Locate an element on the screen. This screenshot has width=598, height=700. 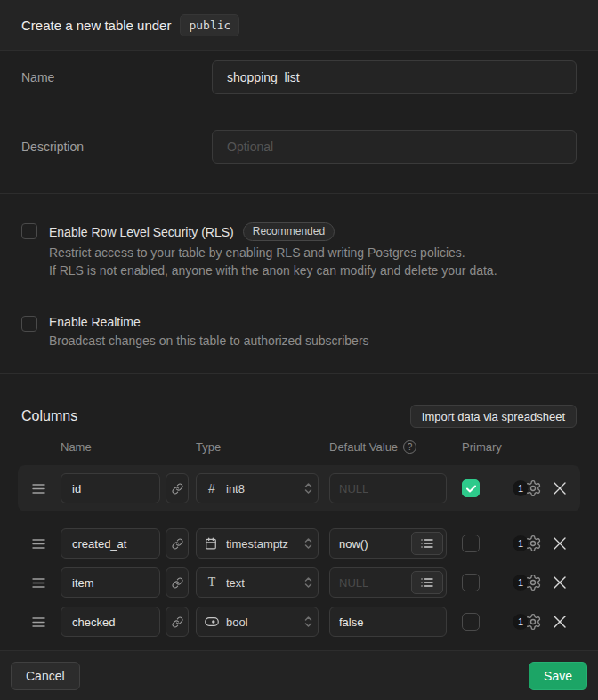
realtime-text-block: Enable Realtime Broadcast changes on thi… is located at coordinates (209, 333).